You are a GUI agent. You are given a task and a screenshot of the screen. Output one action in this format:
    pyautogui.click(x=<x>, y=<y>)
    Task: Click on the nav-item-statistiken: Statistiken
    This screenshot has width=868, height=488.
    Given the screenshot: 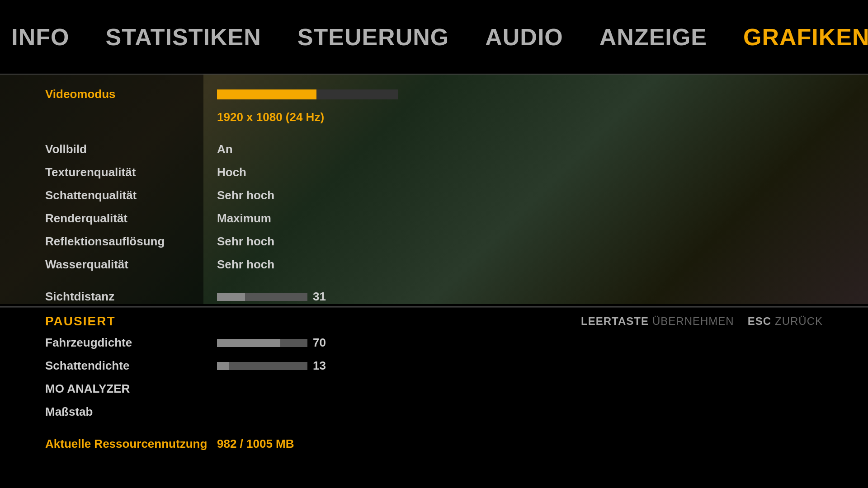 What is the action you would take?
    pyautogui.click(x=184, y=37)
    